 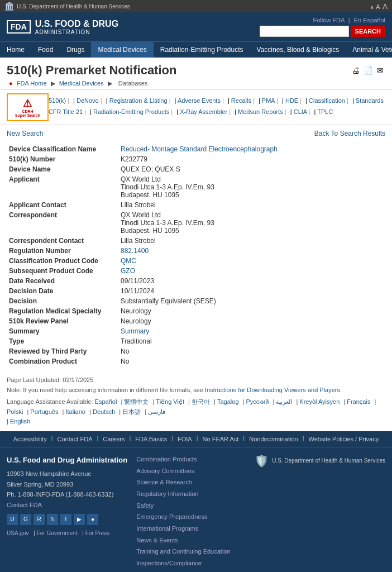 What do you see at coordinates (75, 50) in the screenshot?
I see `nav-drugs: Drugs` at bounding box center [75, 50].